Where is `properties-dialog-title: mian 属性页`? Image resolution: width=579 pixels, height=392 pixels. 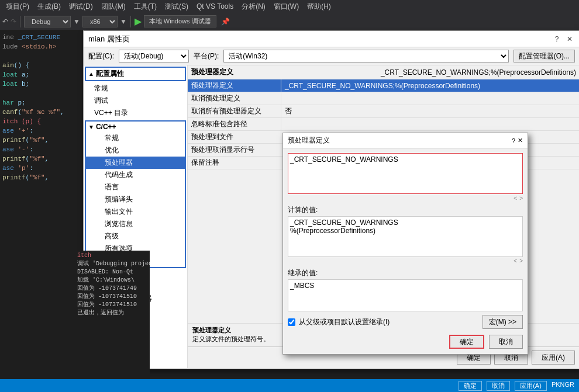 properties-dialog-title: mian 属性页 is located at coordinates (109, 39).